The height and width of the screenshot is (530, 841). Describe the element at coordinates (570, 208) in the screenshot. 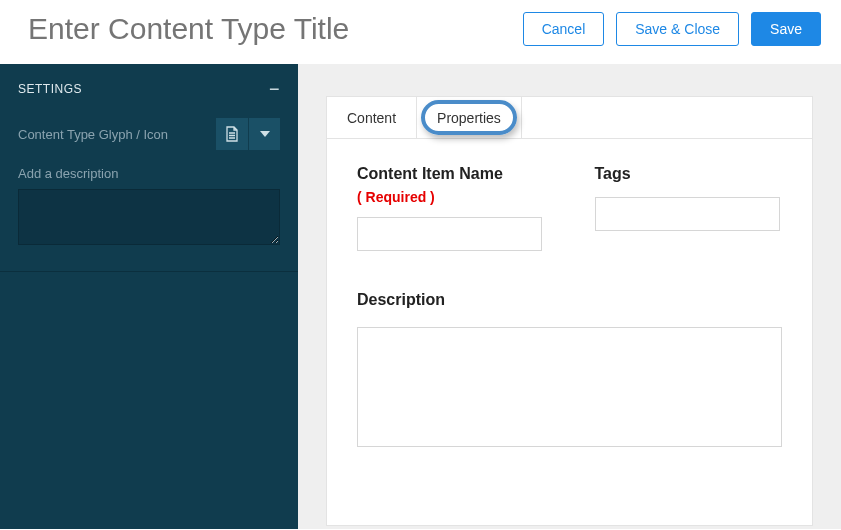

I see `form-row-1: Content Item Name ( Required ) Tags` at that location.